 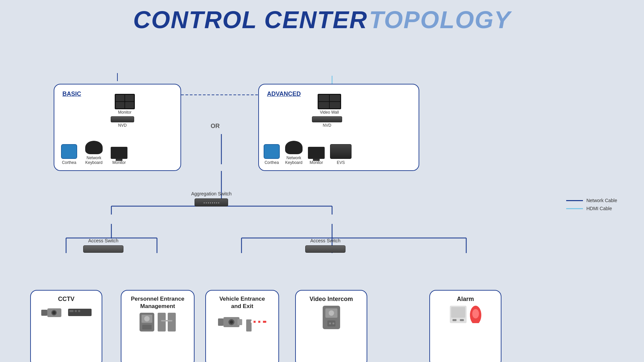 I want to click on personnel-title: Personnel Entrance Management, so click(x=158, y=303).